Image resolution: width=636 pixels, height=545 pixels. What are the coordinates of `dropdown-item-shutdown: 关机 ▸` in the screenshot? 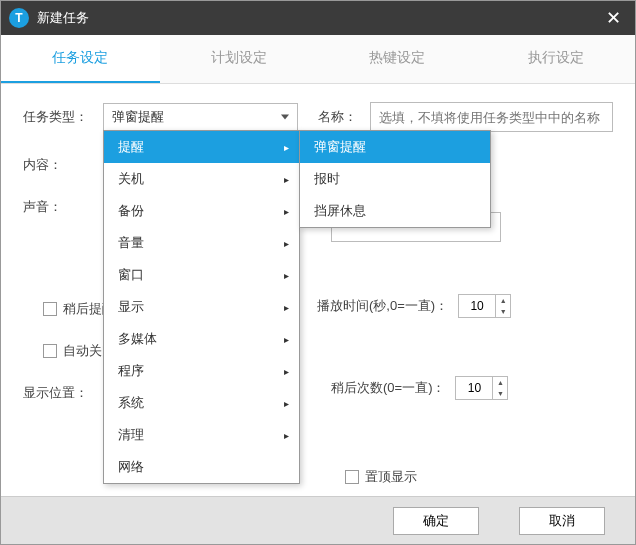 It's located at (202, 179).